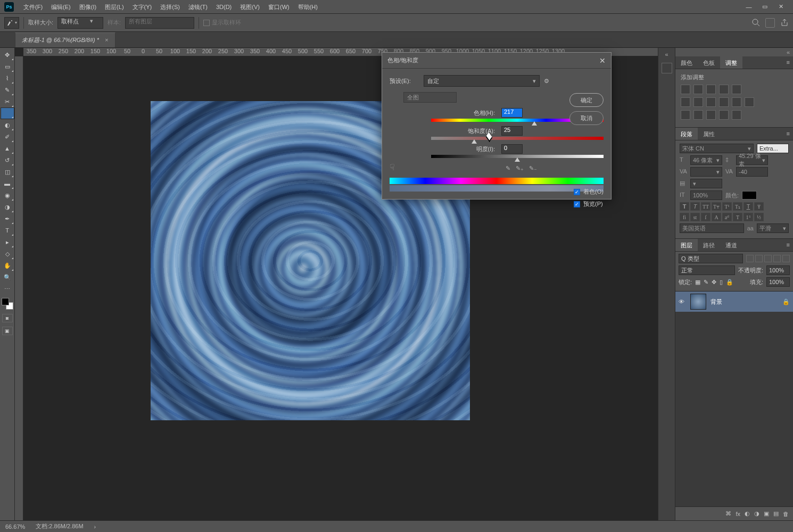  What do you see at coordinates (737, 115) in the screenshot?
I see `adj-selcolor-icon` at bounding box center [737, 115].